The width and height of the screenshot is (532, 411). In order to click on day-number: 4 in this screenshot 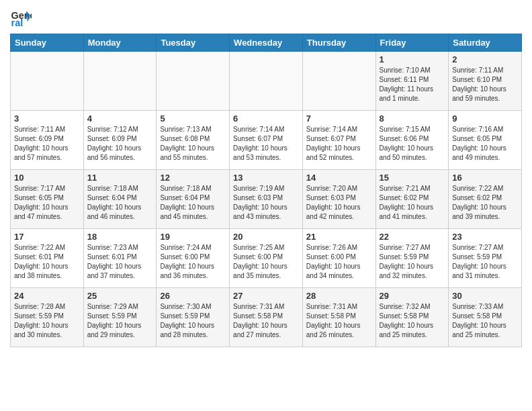, I will do `click(120, 118)`.